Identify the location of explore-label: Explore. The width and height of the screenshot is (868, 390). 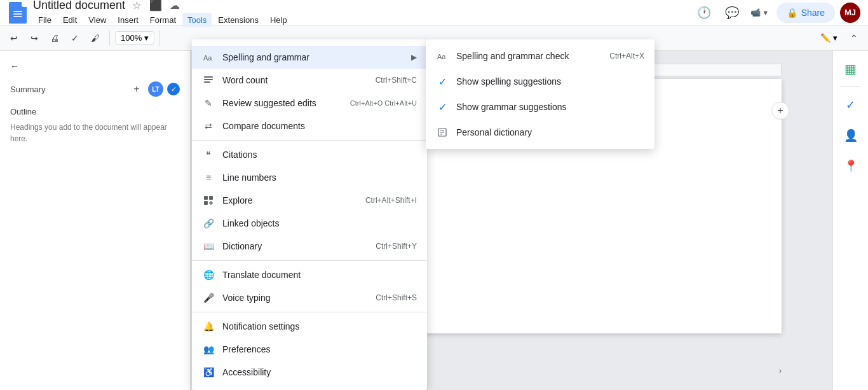
(290, 200).